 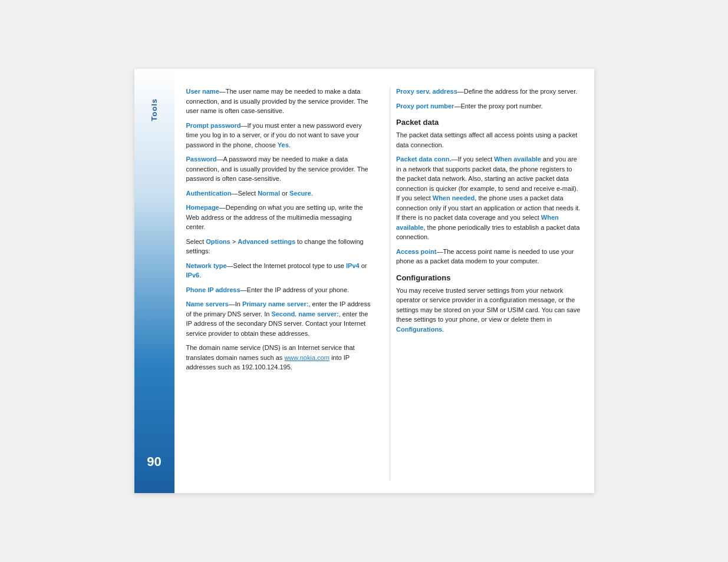 I want to click on user-name-para: User name—The user name may be needed to…, so click(x=279, y=101).